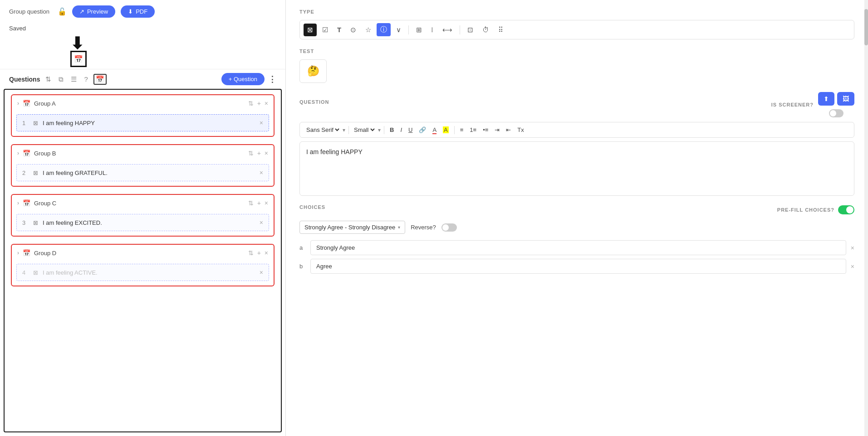 The image size is (868, 436). I want to click on choice-b-input, so click(578, 266).